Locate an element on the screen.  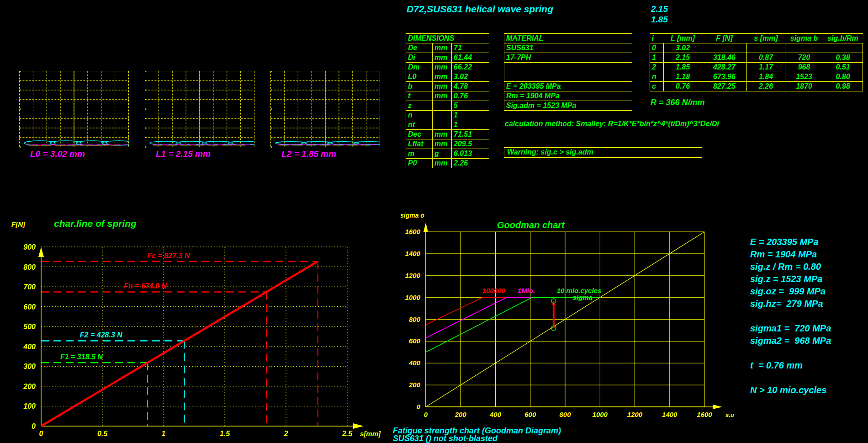
table-row: 17-7PH is located at coordinates (568, 58).